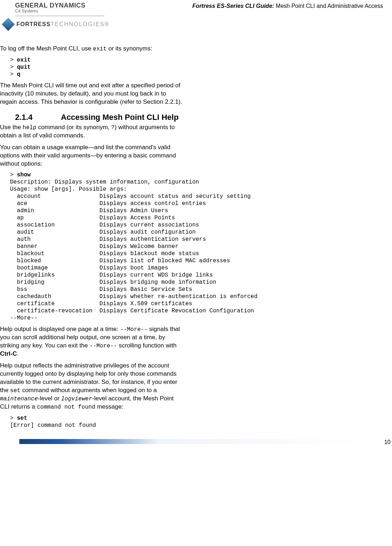 Image resolution: width=392 pixels, height=546 pixels. I want to click on inline-code-question: ?, so click(113, 128).